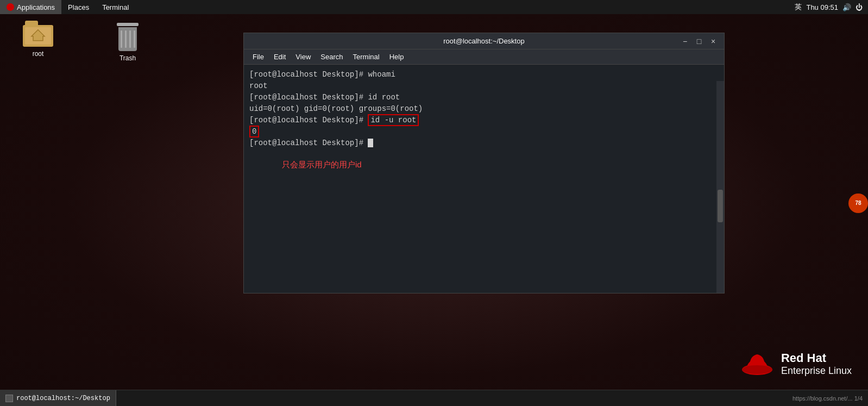 The width and height of the screenshot is (868, 406). What do you see at coordinates (58, 398) in the screenshot?
I see `taskbar-terminal-item: root@localhost:~/Desktop` at bounding box center [58, 398].